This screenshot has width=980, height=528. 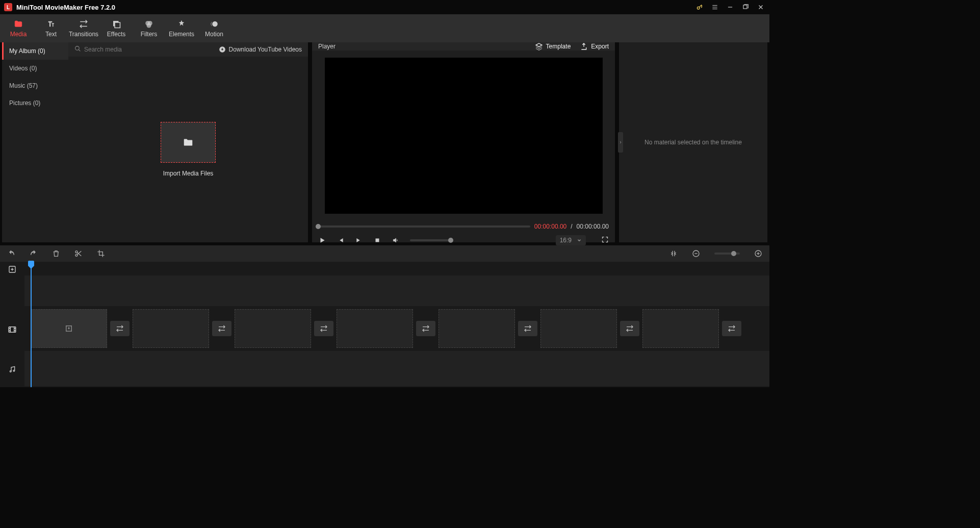 What do you see at coordinates (559, 46) in the screenshot?
I see `button-label: Template` at bounding box center [559, 46].